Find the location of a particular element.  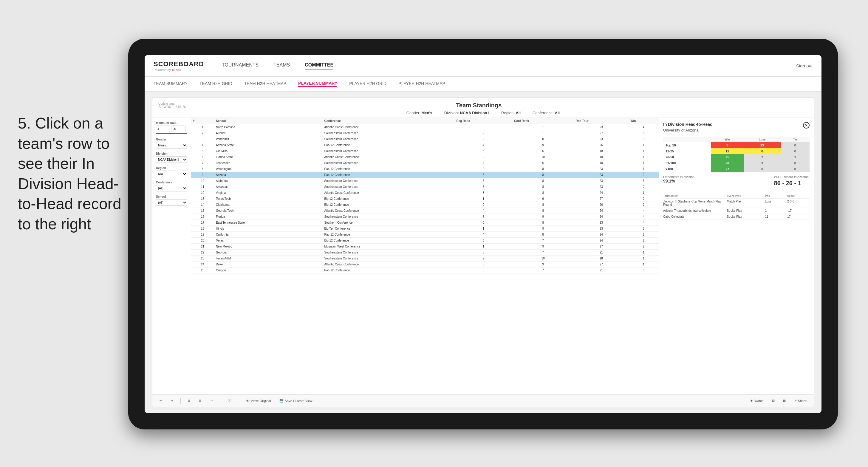

tourney-pos-3: 11 is located at coordinates (776, 217).